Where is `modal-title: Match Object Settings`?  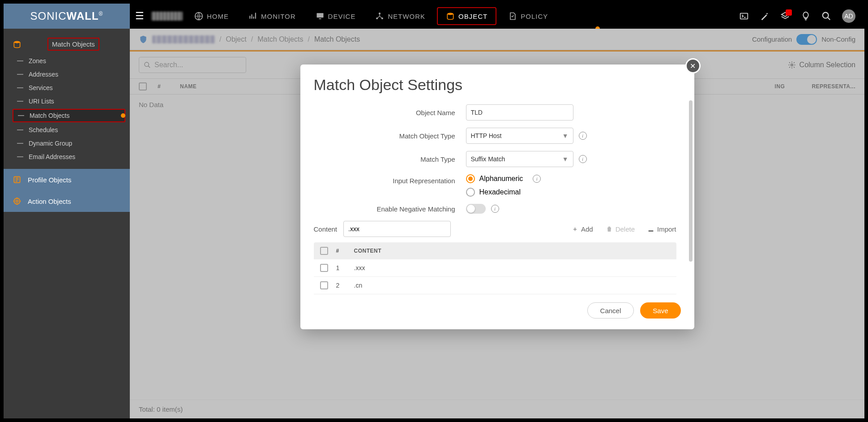
modal-title: Match Object Settings is located at coordinates (497, 85).